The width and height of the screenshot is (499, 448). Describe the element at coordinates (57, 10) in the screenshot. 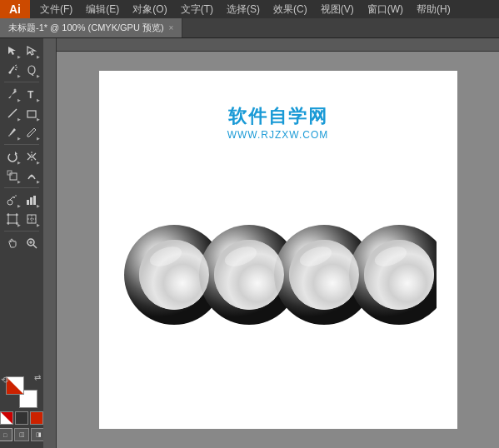

I see `menu-file: 文件(F)` at that location.